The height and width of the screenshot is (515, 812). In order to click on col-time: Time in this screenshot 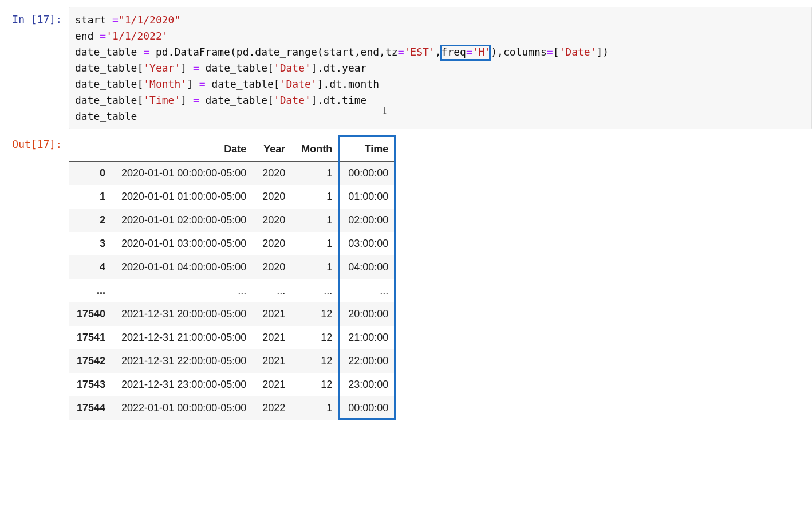, I will do `click(368, 150)`.